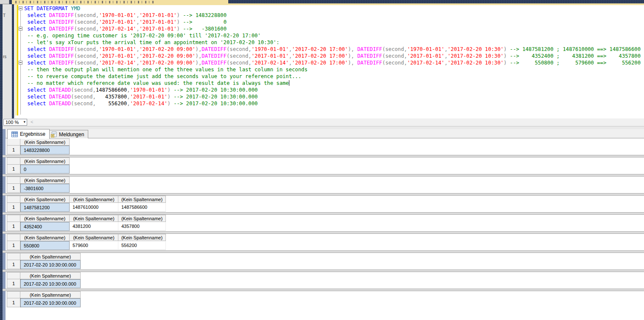 Image resolution: width=644 pixels, height=320 pixels. I want to click on table-grid-icon, so click(14, 134).